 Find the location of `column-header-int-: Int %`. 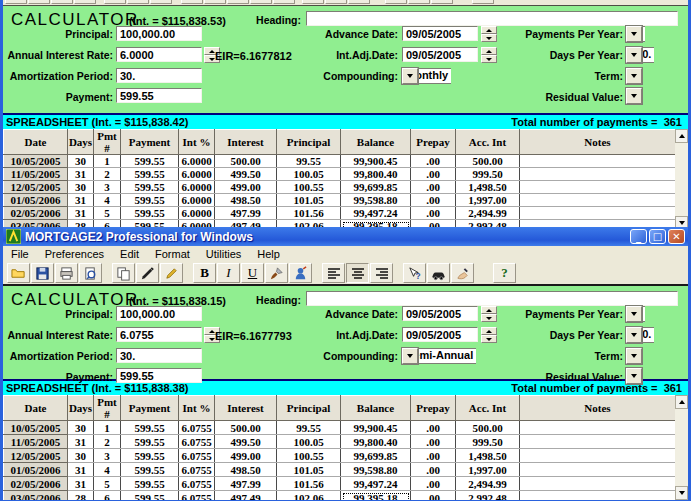

column-header-int-: Int % is located at coordinates (197, 142).